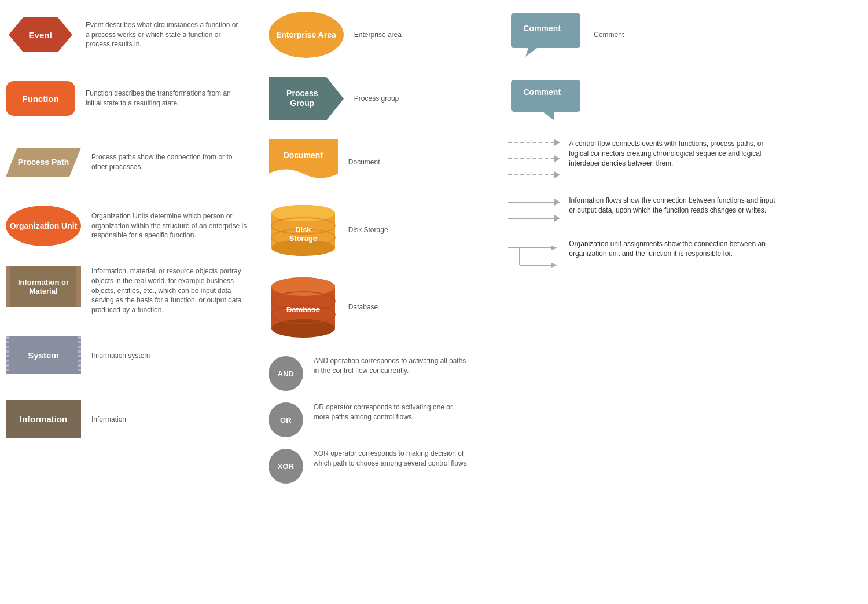 The height and width of the screenshot is (604, 868). I want to click on or-label: OR, so click(286, 420).